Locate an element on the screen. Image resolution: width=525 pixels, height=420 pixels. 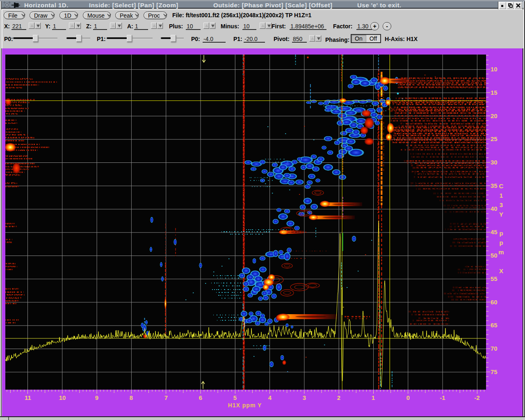
svg-text: 70 is located at coordinates (494, 349).